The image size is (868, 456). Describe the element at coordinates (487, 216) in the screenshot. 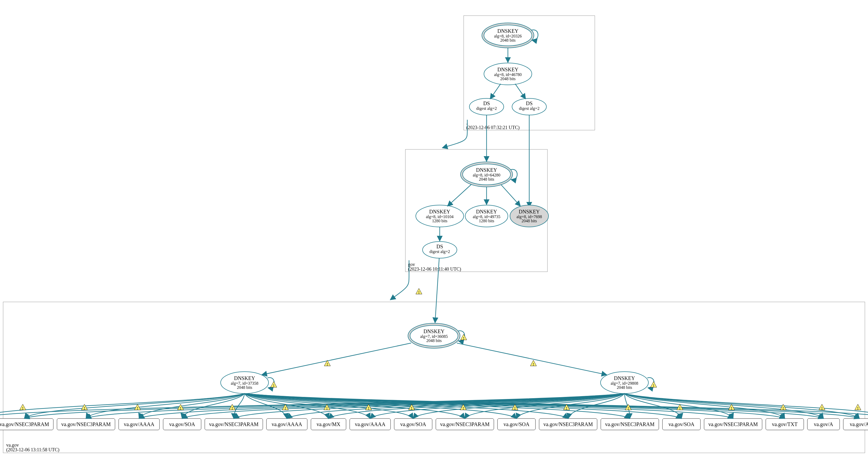

I see `node-gov-zsk2: DNSKEY alg=8, id=49735 1280 bits` at that location.